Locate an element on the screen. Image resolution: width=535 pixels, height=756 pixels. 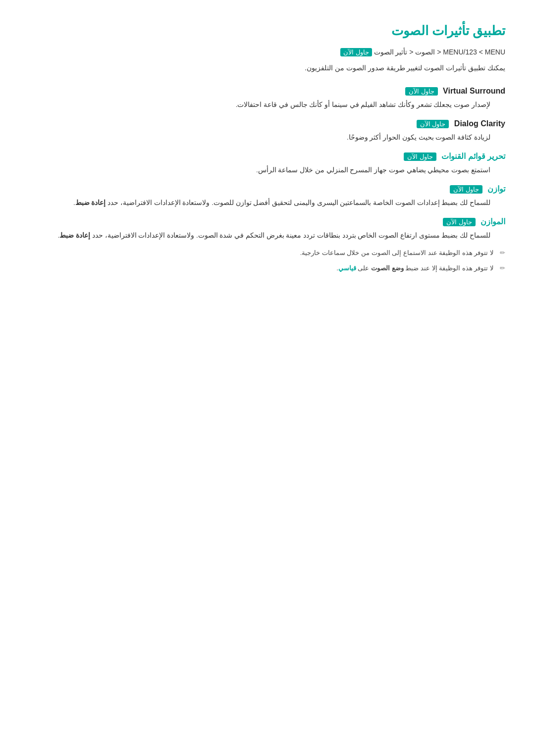
dialog-clarity-desc: لزيادة كثافة الصوت بحيث يكون الحوار أكثر… is located at coordinates (260, 138).